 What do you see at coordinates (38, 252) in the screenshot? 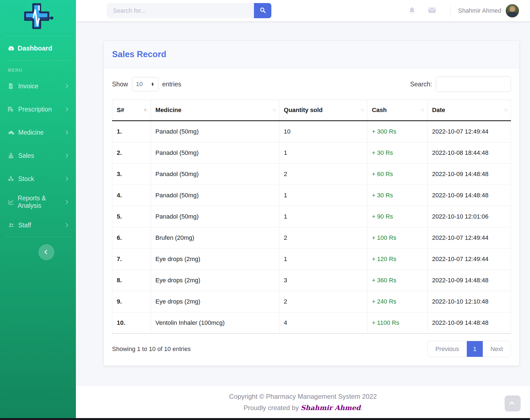
I see `sidebar-collapse-area` at bounding box center [38, 252].